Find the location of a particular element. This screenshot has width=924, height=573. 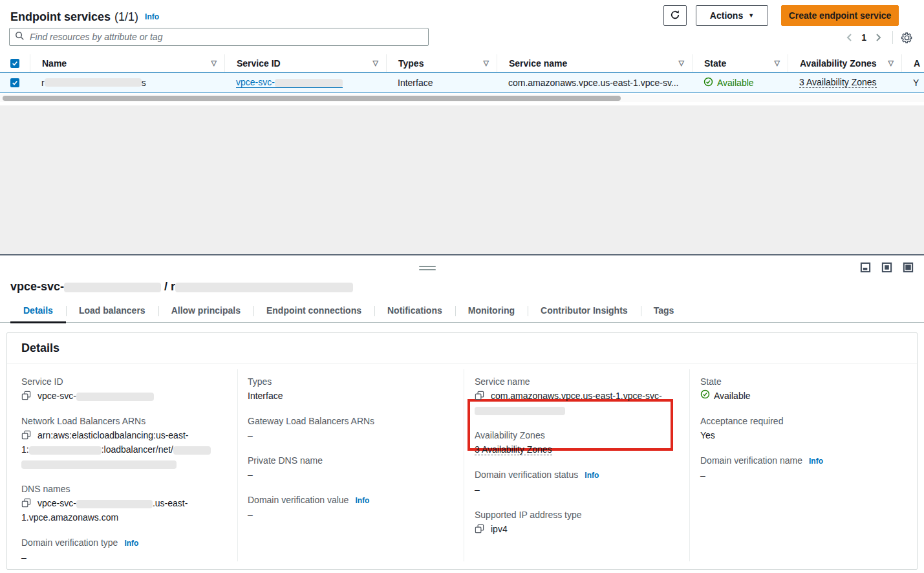

cell-service-id: vpce-svc- is located at coordinates (305, 83).